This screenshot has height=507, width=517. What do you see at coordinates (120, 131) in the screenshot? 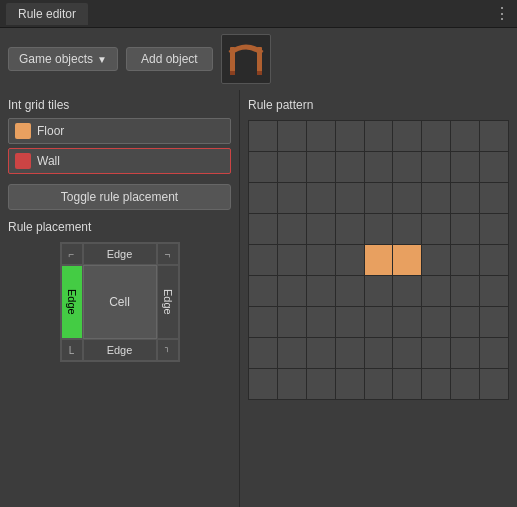
I see `tile-item-floor: Floor` at bounding box center [120, 131].